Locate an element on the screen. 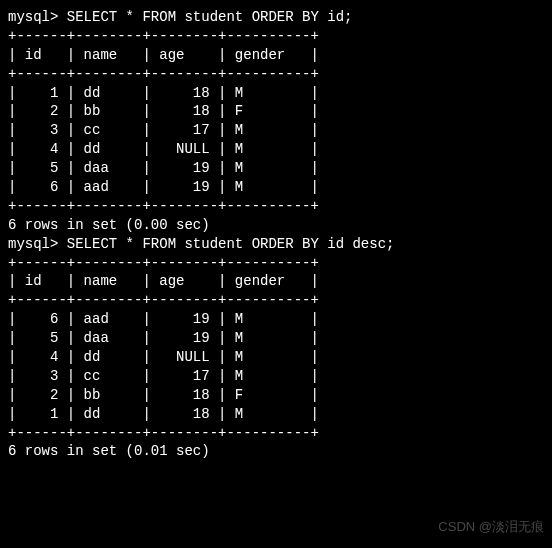 Image resolution: width=552 pixels, height=548 pixels. result-footer: 6 rows in set (0.01 sec) is located at coordinates (276, 452).